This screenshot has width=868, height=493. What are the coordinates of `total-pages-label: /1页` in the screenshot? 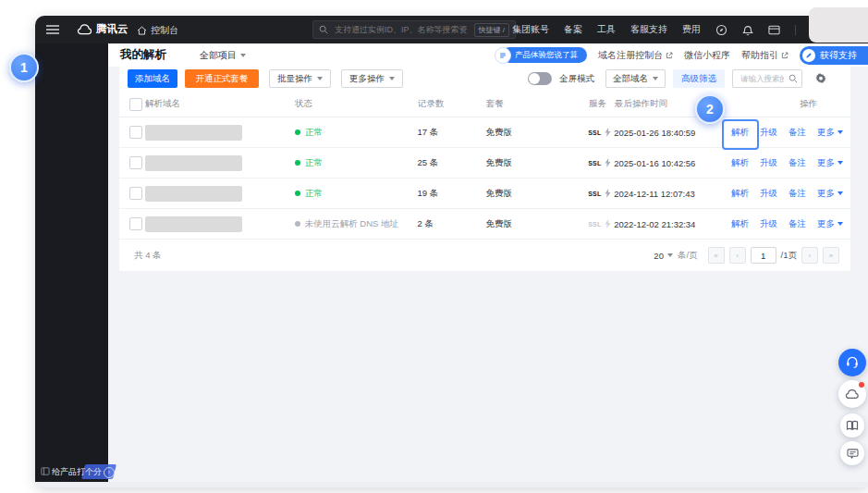 It's located at (789, 255).